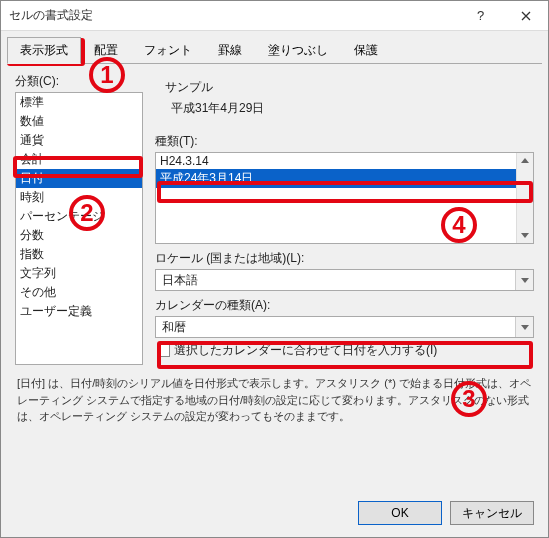 This screenshot has height=538, width=549. I want to click on list-item: 数値, so click(79, 122).